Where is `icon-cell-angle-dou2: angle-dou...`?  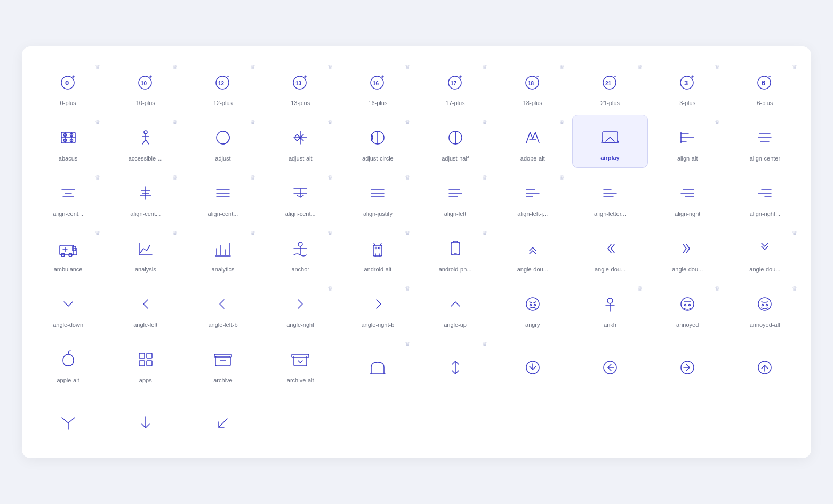
icon-cell-angle-dou2: angle-dou... is located at coordinates (610, 252).